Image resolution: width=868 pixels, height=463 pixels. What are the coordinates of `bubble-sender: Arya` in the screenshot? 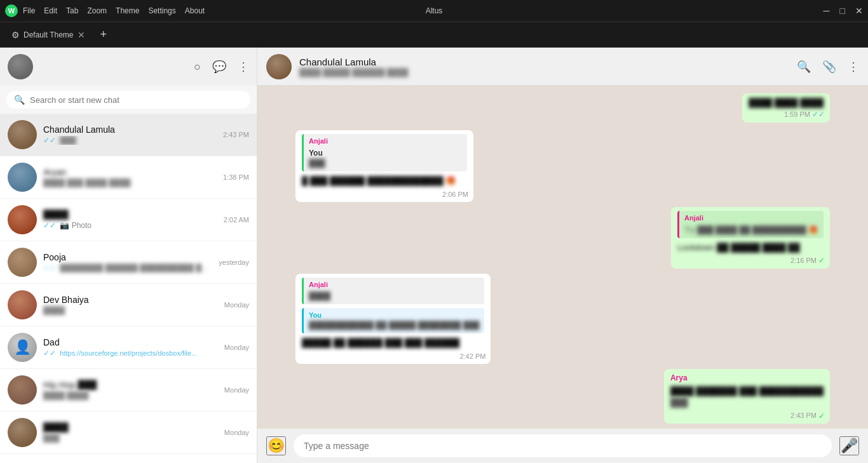 It's located at (747, 379).